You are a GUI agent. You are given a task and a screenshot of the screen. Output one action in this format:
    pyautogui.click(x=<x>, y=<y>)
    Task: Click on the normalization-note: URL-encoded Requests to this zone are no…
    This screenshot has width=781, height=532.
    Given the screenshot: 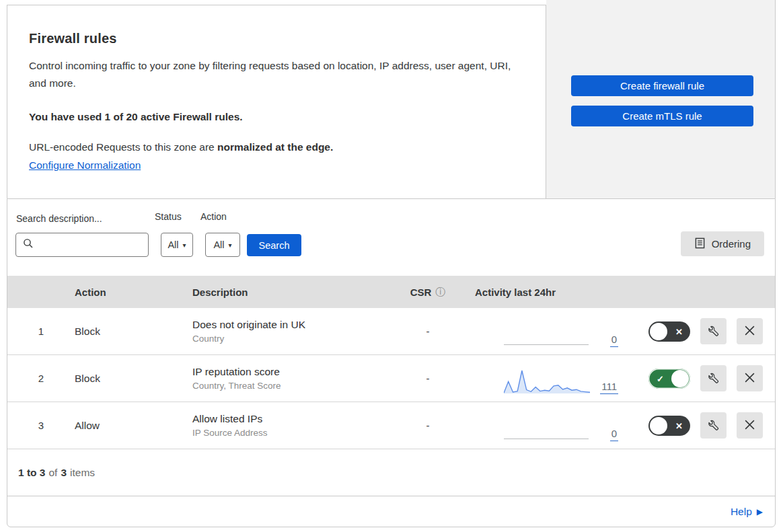 What is the action you would take?
    pyautogui.click(x=274, y=147)
    